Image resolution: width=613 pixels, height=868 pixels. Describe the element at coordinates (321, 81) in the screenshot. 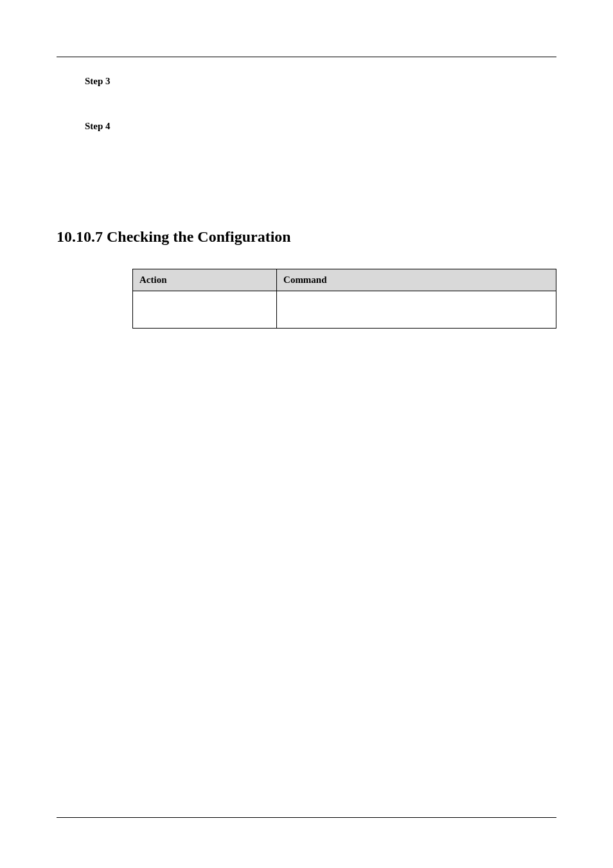

I see `step-3-block: Step 3` at that location.